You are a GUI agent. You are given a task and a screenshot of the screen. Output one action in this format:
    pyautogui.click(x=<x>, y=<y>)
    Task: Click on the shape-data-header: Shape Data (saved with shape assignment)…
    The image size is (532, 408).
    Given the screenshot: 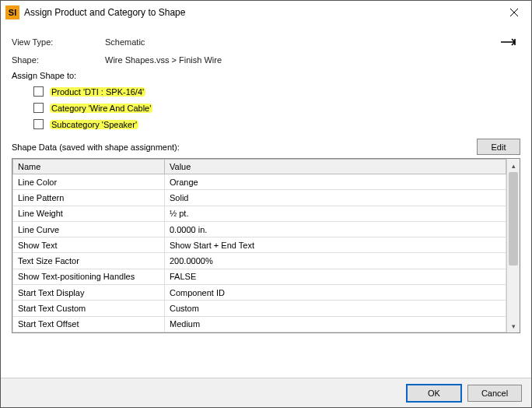 What is the action you would take?
    pyautogui.click(x=266, y=146)
    